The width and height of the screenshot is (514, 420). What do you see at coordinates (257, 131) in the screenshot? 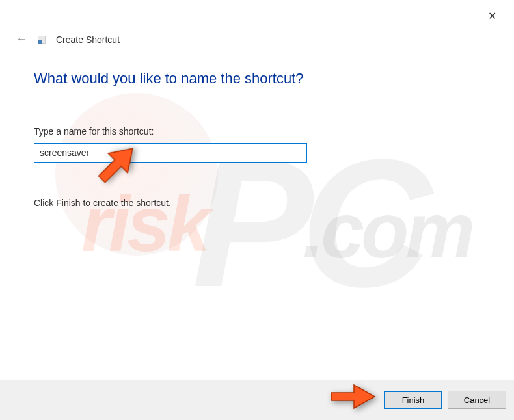
I see `input-label: Type a name for this shortcut:` at bounding box center [257, 131].